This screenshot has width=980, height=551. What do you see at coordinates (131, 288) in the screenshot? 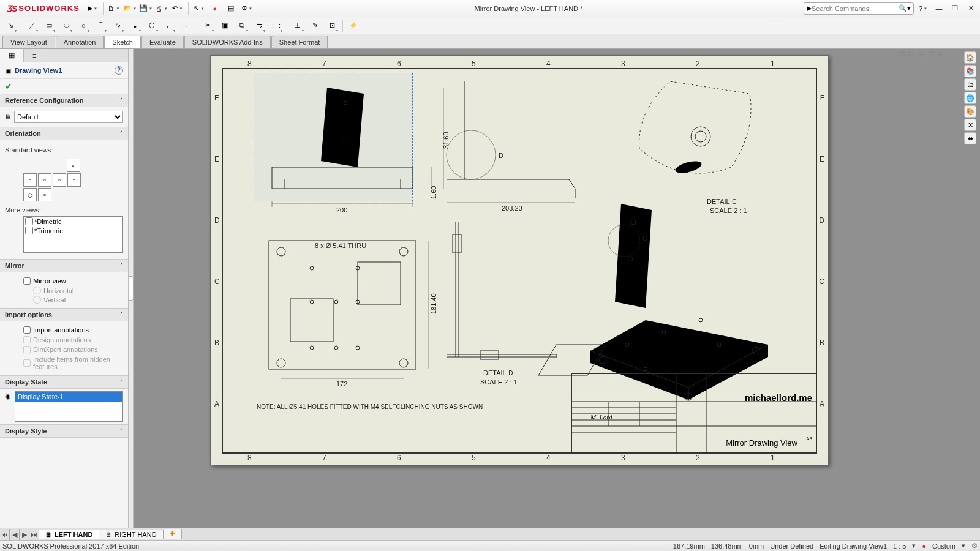
I see `panel-splitter` at bounding box center [131, 288].